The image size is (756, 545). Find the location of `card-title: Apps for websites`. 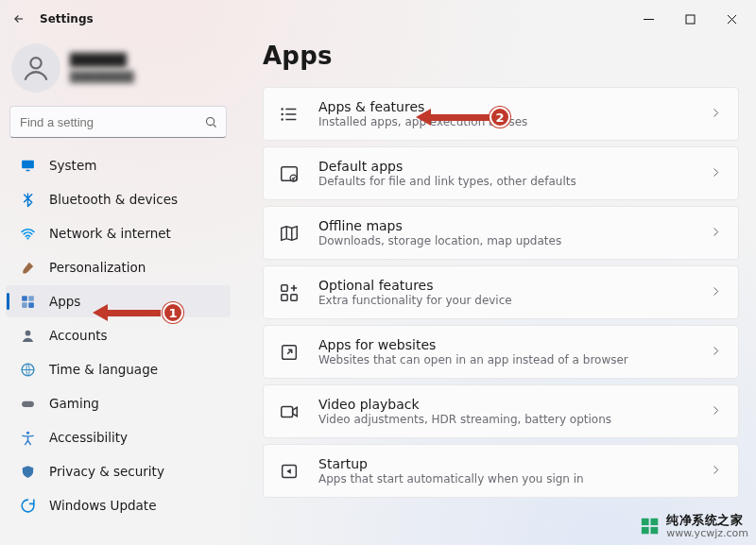

card-title: Apps for websites is located at coordinates (506, 345).